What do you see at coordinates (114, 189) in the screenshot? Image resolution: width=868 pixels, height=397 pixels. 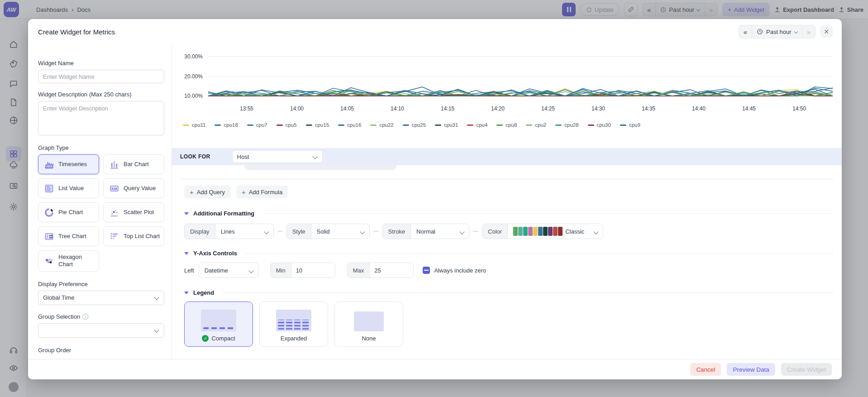 I see `svg-text: 5.12` at bounding box center [114, 189].